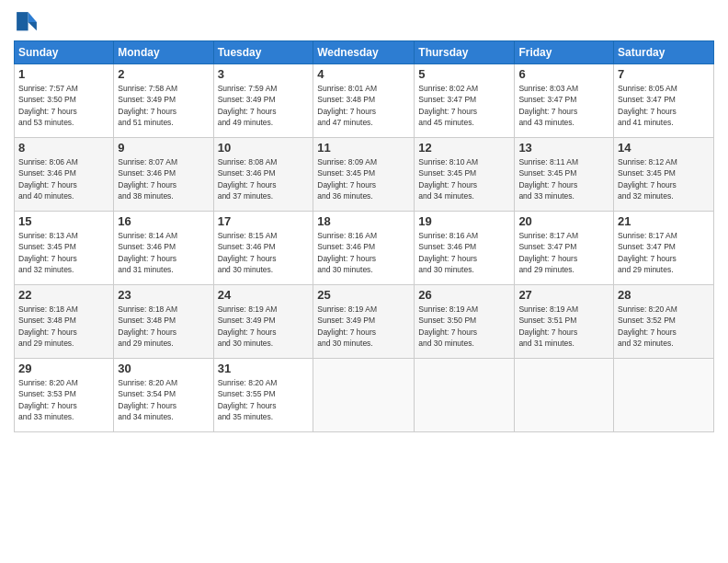 This screenshot has width=728, height=563. What do you see at coordinates (164, 252) in the screenshot?
I see `day-info: Sunrise: 8:14 AM Sunset: 3:46 PM Dayligh…` at bounding box center [164, 252].